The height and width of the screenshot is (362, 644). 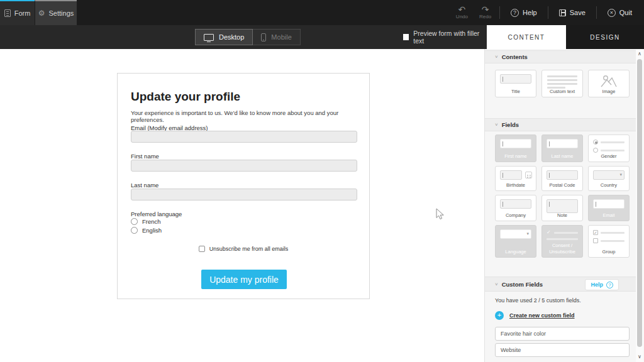 I want to click on tab-settings: ⚙ Settings, so click(x=55, y=13).